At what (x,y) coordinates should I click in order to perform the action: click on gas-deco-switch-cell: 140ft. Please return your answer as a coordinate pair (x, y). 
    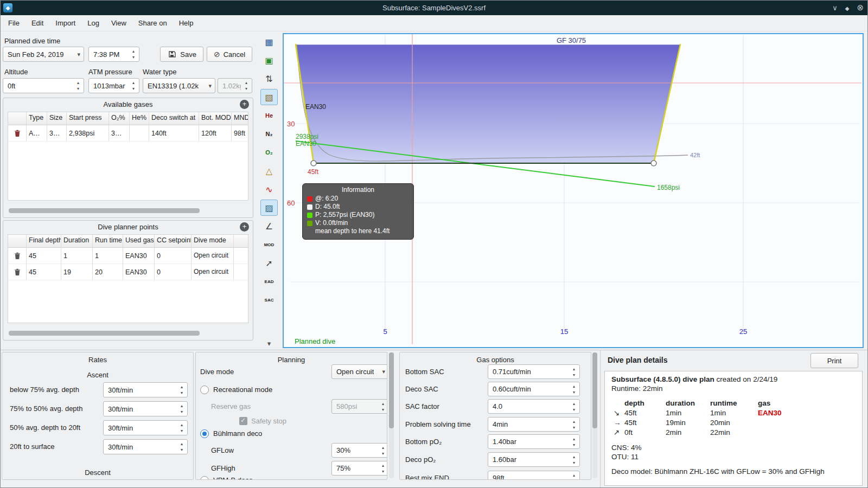
    Looking at the image, I should click on (174, 133).